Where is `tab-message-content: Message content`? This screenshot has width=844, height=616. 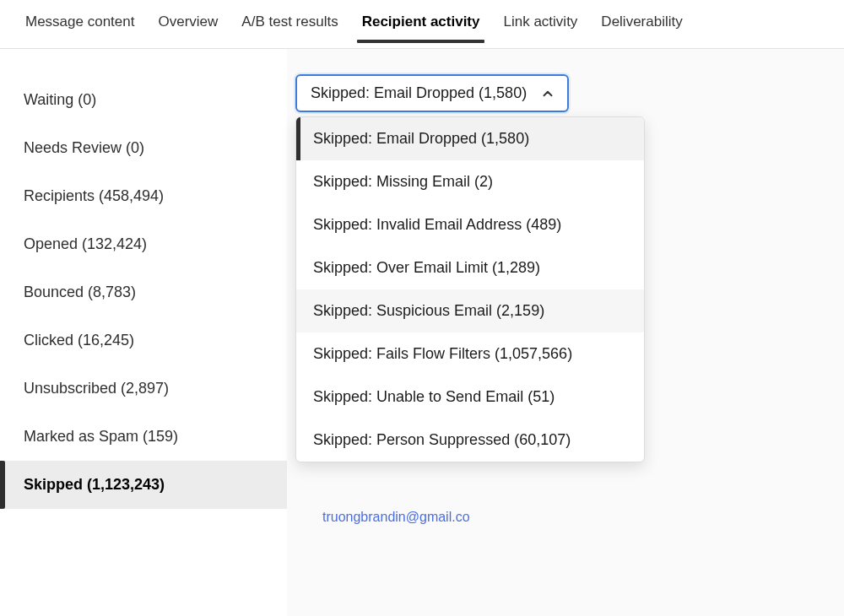 tab-message-content: Message content is located at coordinates (79, 21).